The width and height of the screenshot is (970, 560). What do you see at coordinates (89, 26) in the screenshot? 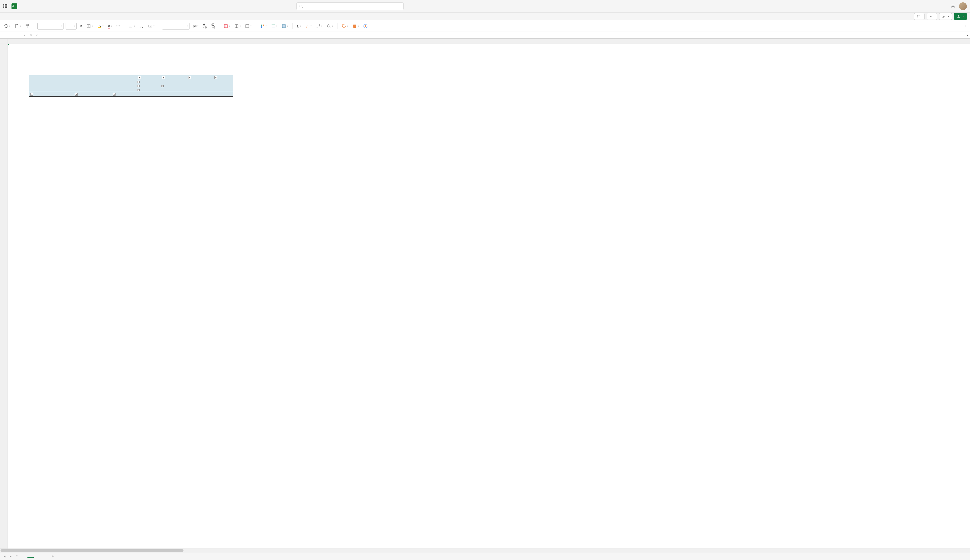
I see `borders-button: ▾` at bounding box center [89, 26].